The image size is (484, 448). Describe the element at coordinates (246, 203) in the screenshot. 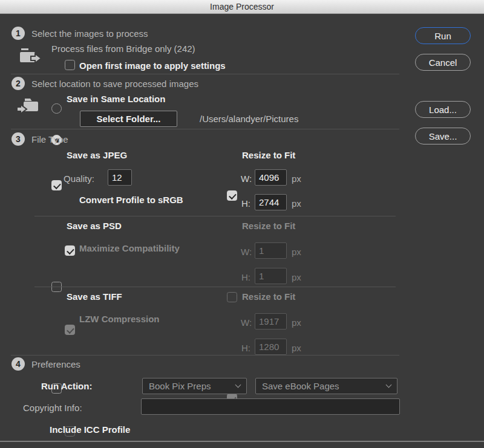

I see `jpeg-h-label: H:` at that location.